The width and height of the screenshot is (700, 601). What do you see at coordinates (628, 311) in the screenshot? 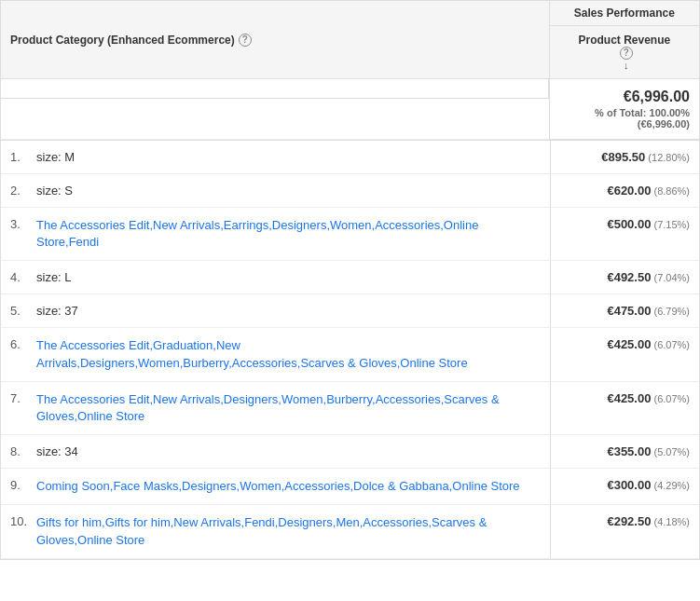
I see `revenue-amount: €475.00` at bounding box center [628, 311].